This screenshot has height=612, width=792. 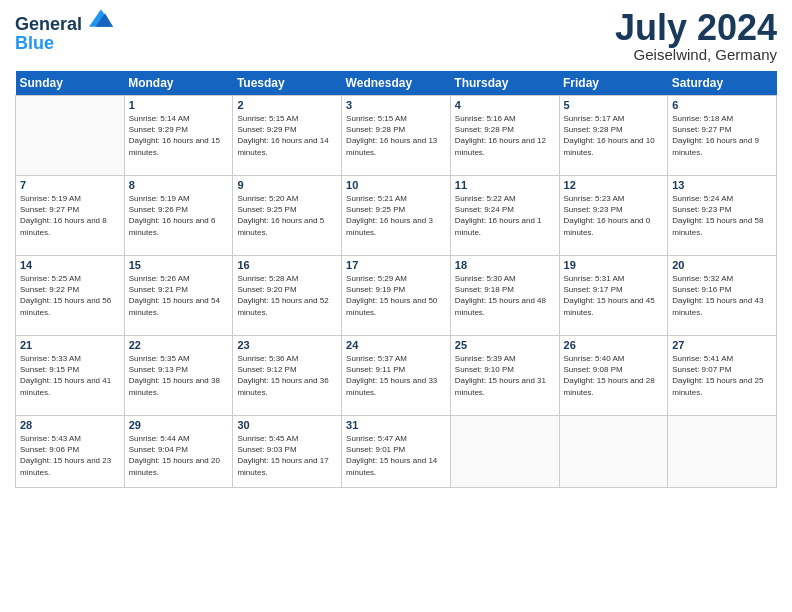 What do you see at coordinates (64, 32) in the screenshot?
I see `logo: General Blue` at bounding box center [64, 32].